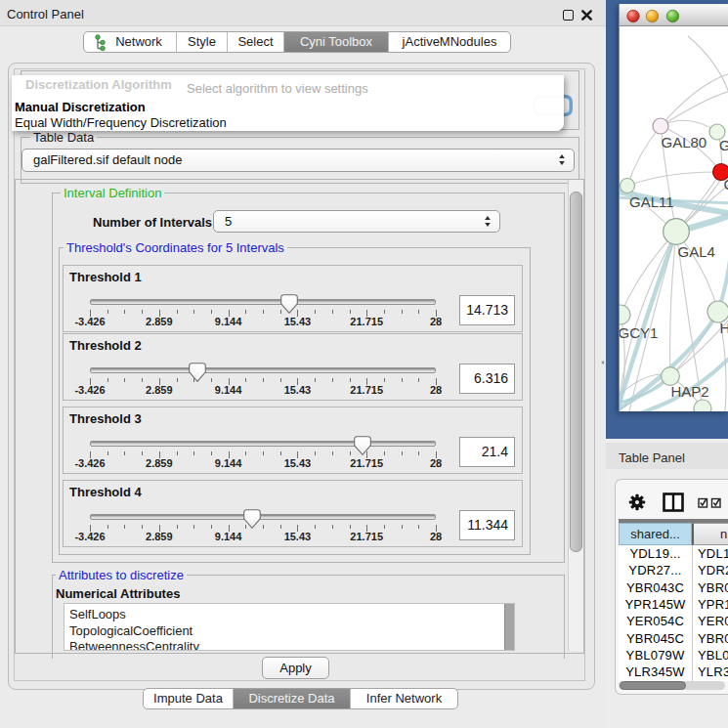 The width and height of the screenshot is (728, 728). What do you see at coordinates (723, 145) in the screenshot?
I see `svg-text: GA` at bounding box center [723, 145].